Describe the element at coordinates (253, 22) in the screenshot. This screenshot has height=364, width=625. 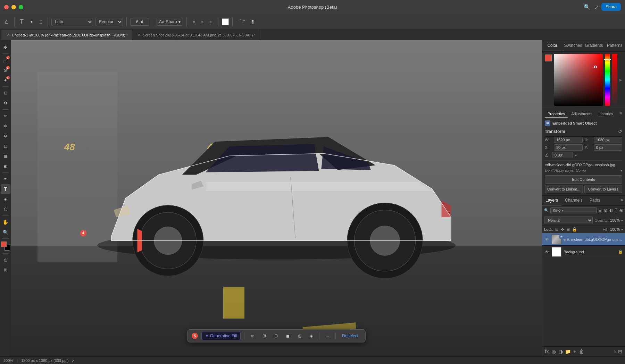
I see `character-panel-button: ¶` at that location.